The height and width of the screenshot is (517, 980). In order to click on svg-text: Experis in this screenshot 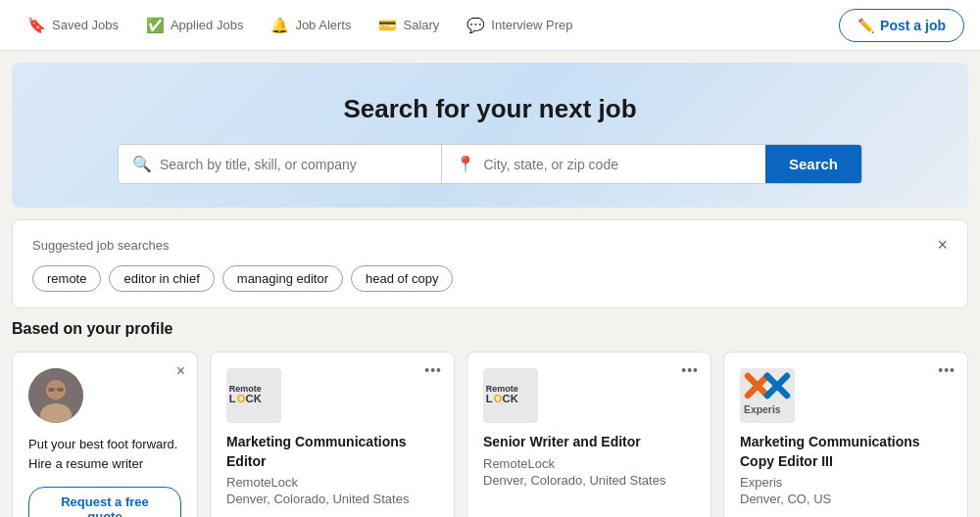, I will do `click(762, 409)`.